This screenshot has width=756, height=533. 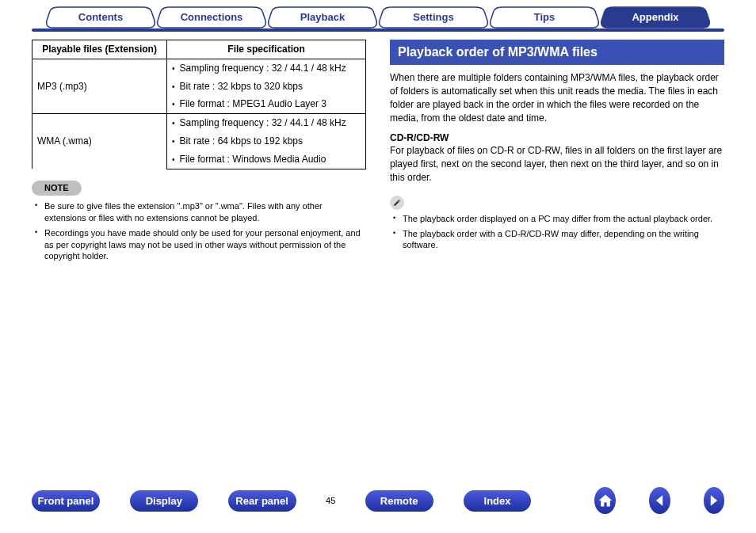 I want to click on section-heading: Playback order of MP3/WMA files, so click(x=557, y=52).